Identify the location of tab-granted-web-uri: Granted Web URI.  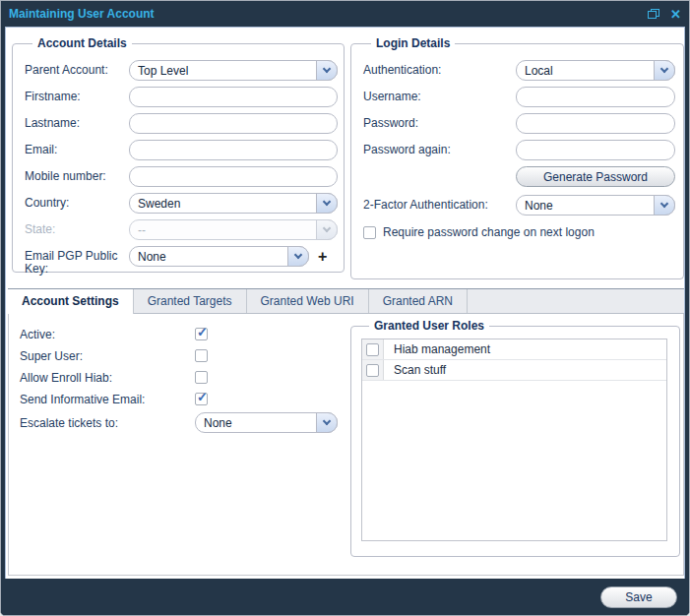
(308, 301).